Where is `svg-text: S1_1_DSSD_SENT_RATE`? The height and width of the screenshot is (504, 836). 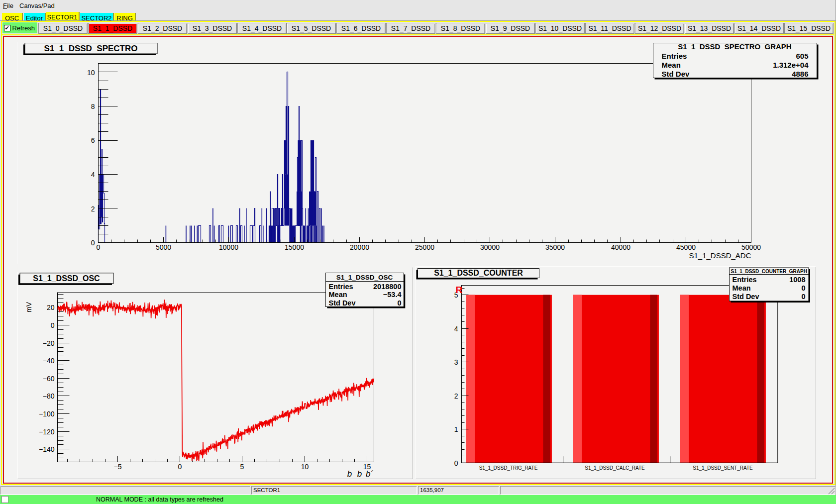
svg-text: S1_1_DSSD_SENT_RATE is located at coordinates (723, 468).